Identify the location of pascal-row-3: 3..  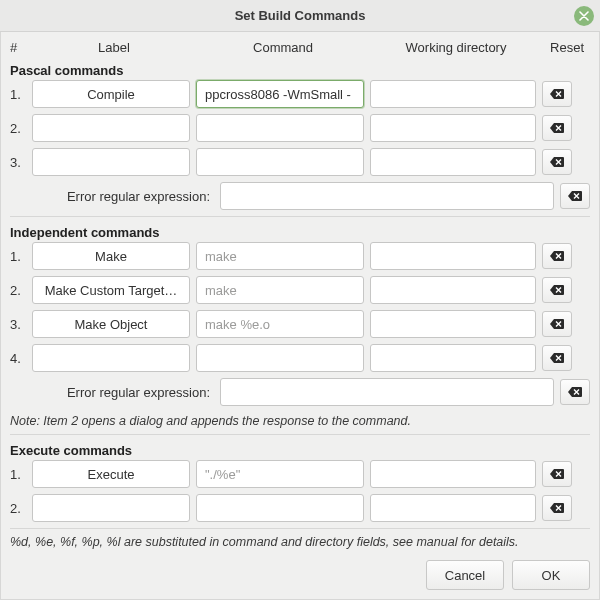
(300, 162).